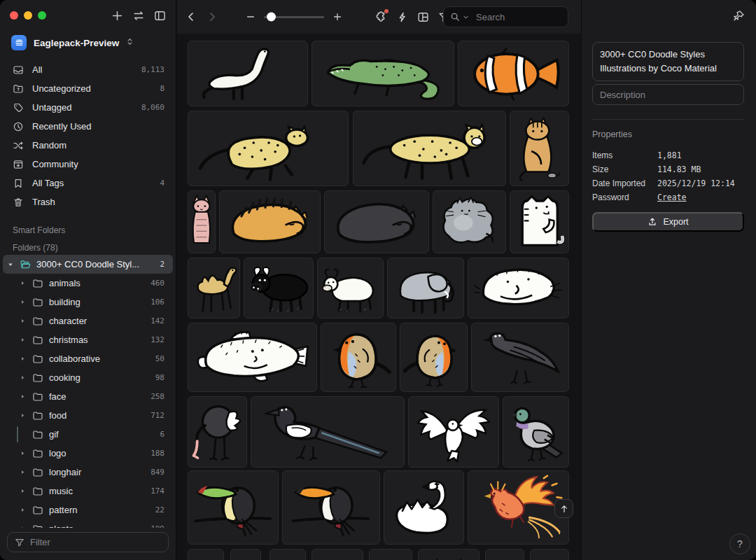 The image size is (756, 560). What do you see at coordinates (337, 17) in the screenshot?
I see `zoom-in-button` at bounding box center [337, 17].